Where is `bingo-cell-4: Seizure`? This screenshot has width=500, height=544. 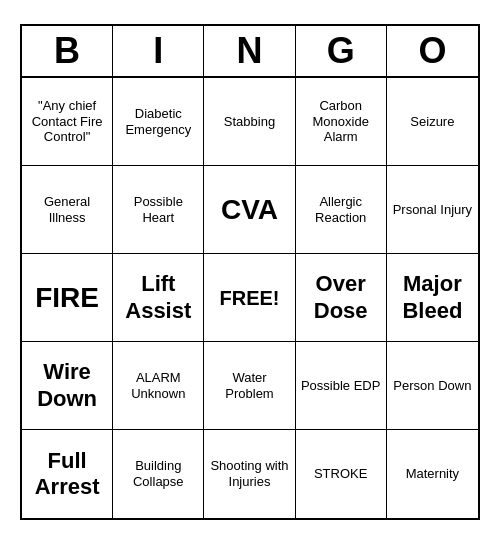 bingo-cell-4: Seizure is located at coordinates (432, 122).